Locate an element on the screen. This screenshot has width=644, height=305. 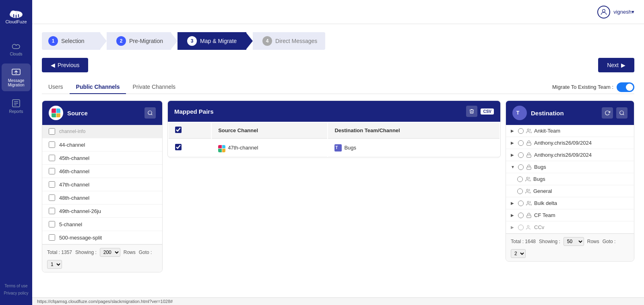
source-showing-select: 20050100500 is located at coordinates (110, 252).